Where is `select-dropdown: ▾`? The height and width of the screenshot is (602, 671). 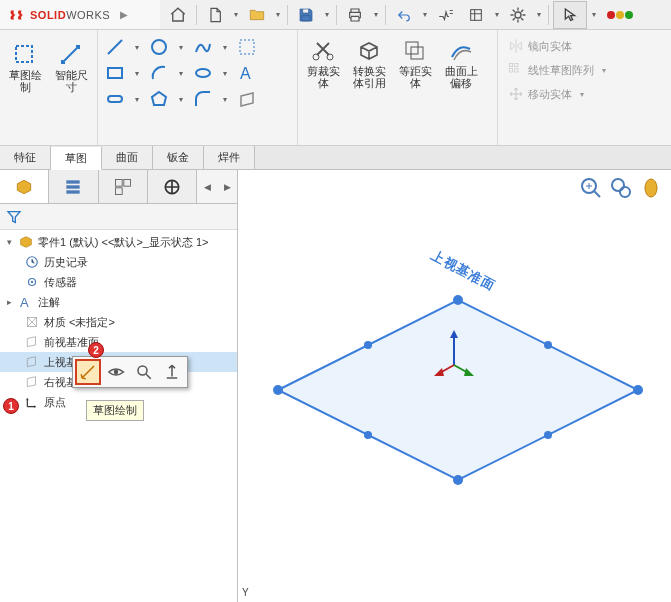 select-dropdown: ▾ is located at coordinates (594, 14).